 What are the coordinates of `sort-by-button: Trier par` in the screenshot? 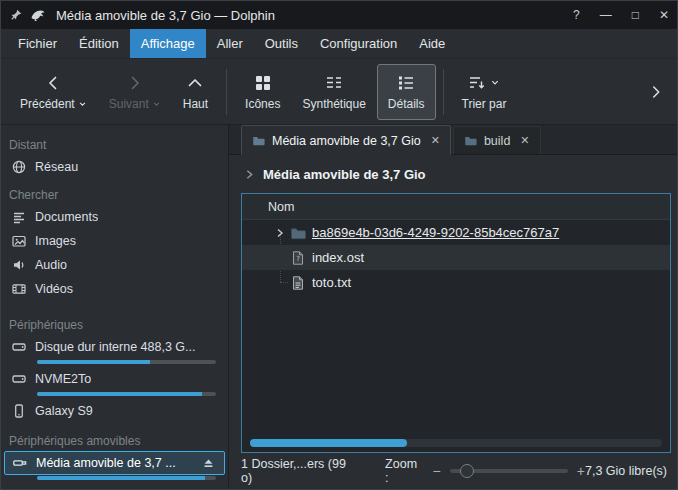 It's located at (484, 92).